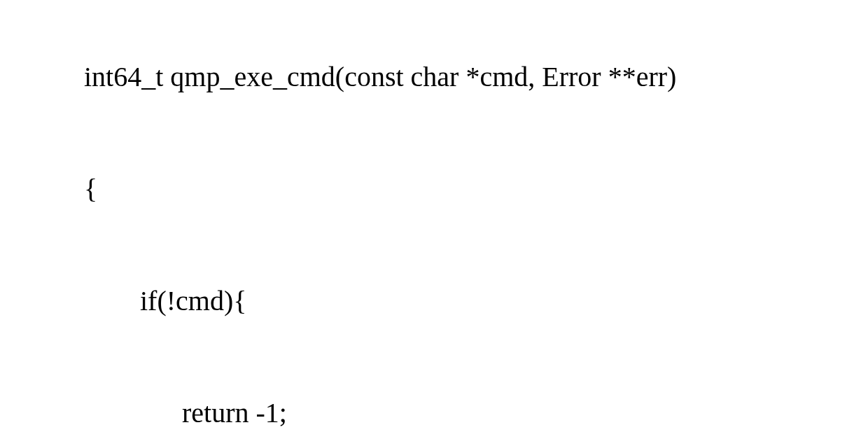  What do you see at coordinates (434, 301) in the screenshot?
I see `if-statement: if(!cmd){` at bounding box center [434, 301].